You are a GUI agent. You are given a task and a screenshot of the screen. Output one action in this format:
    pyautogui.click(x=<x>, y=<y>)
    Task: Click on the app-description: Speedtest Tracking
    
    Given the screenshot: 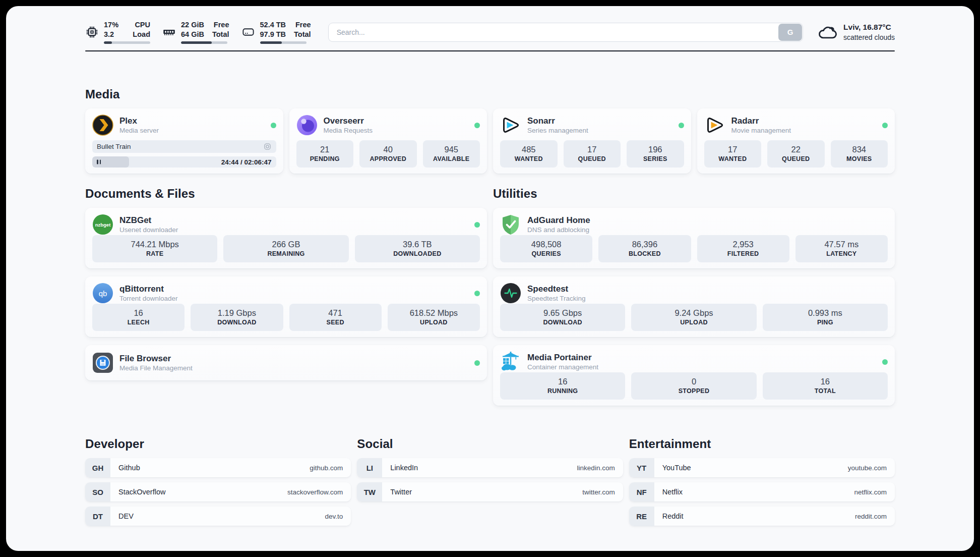 What is the action you would take?
    pyautogui.click(x=557, y=299)
    